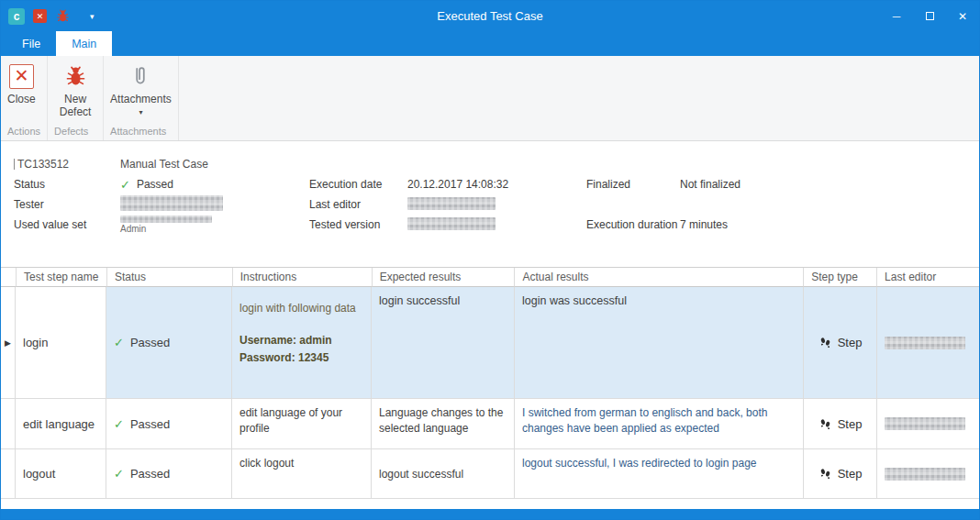 The image size is (980, 520). What do you see at coordinates (61, 474) in the screenshot?
I see `step-name-cell: logout` at bounding box center [61, 474].